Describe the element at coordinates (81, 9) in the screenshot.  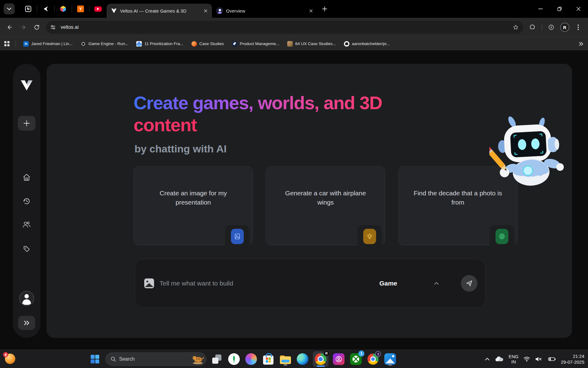
I see `ycombinator-favicon: Y` at that location.